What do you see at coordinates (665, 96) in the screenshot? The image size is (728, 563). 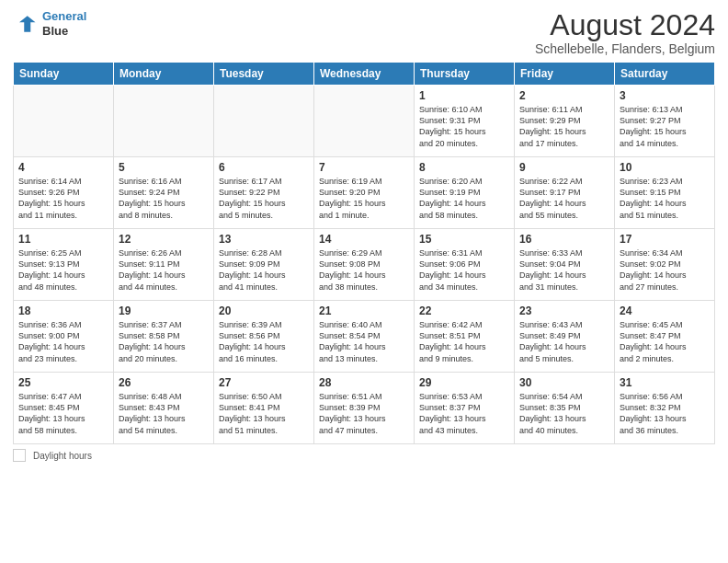 I see `day-number: 3` at bounding box center [665, 96].